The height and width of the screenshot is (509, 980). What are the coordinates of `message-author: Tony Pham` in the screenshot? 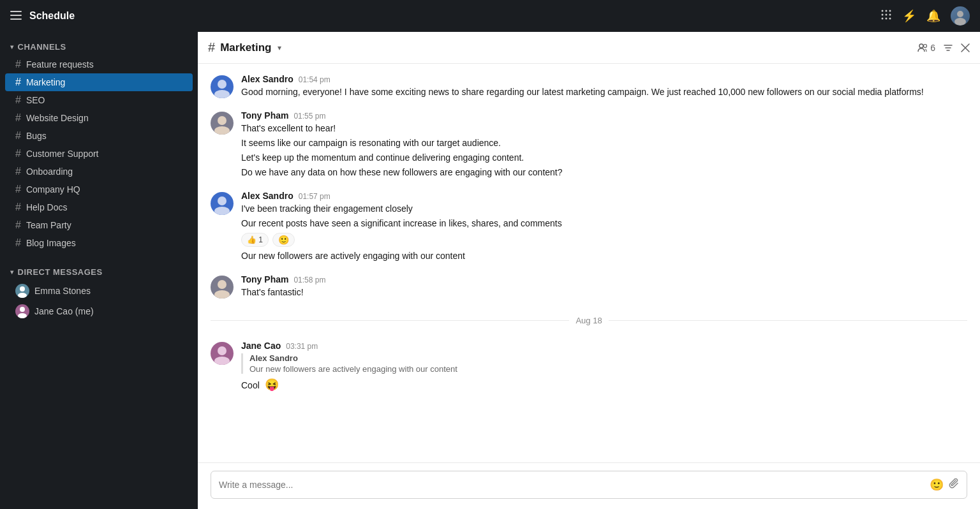 It's located at (265, 115).